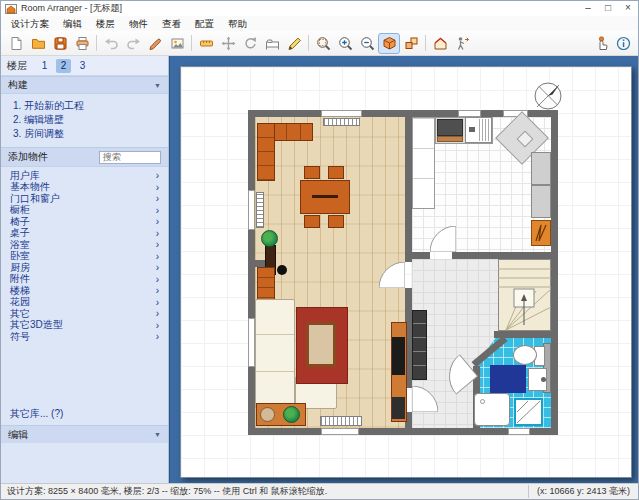 Image resolution: width=639 pixels, height=500 pixels. Describe the element at coordinates (84, 414) in the screenshot. I see `more-libraries-link: 其它库... (?)` at that location.